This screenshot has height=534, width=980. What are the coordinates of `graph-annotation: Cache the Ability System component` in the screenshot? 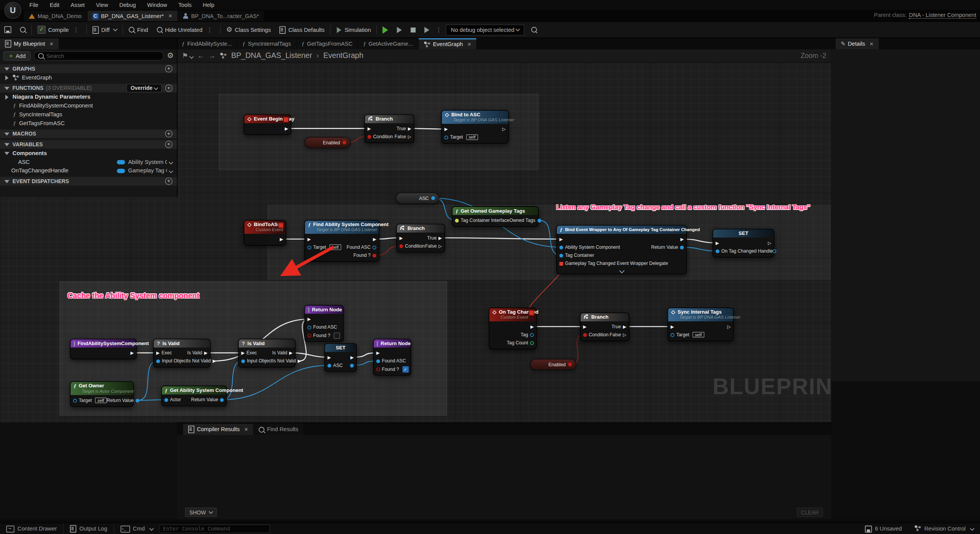 It's located at (134, 296).